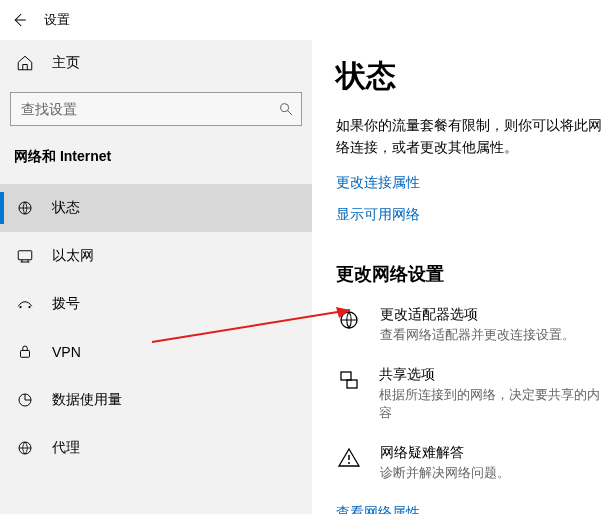 This screenshot has width=606, height=514. I want to click on page-title: 状态, so click(471, 76).